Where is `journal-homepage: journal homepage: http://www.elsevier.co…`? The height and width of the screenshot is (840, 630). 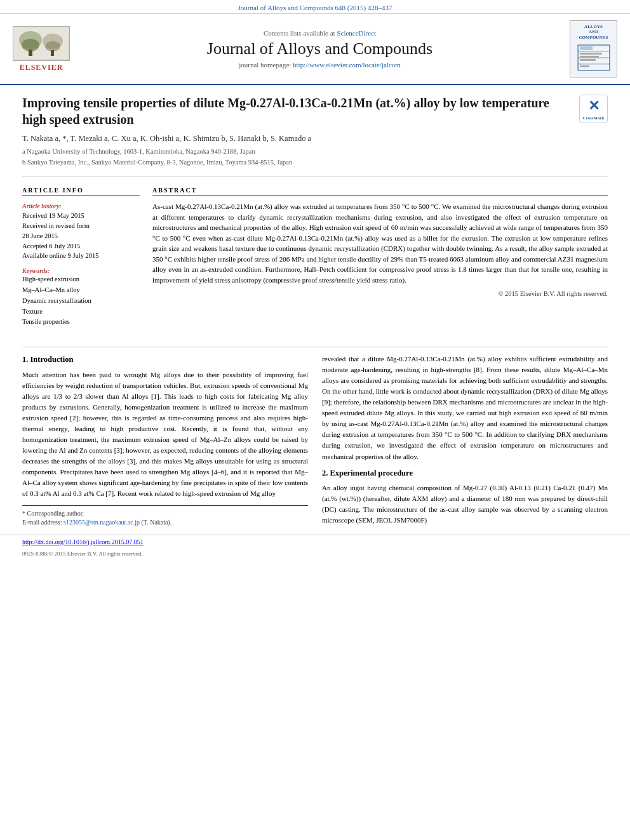 journal-homepage: journal homepage: http://www.elsevier.co… is located at coordinates (320, 65).